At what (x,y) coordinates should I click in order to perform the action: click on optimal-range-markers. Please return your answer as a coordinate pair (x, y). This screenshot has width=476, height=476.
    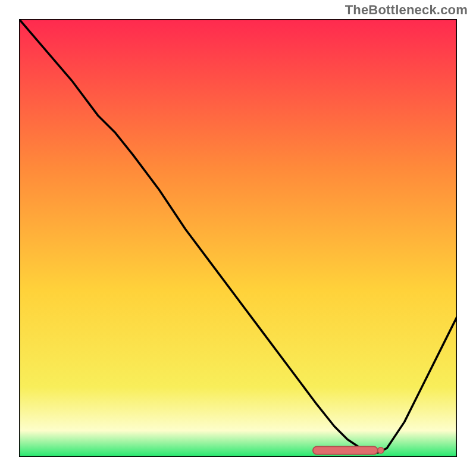
    Looking at the image, I should click on (349, 450).